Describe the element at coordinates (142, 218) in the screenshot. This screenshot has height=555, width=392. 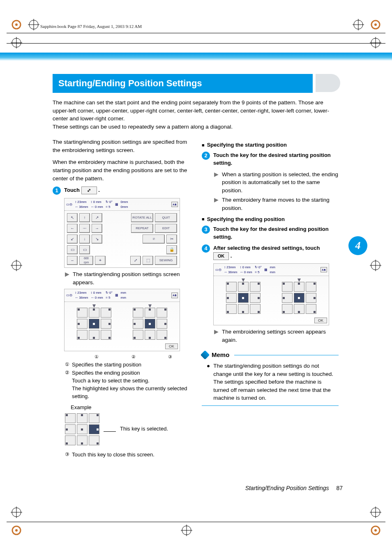
I see `rotate-all-button: ROTATE ALL` at that location.